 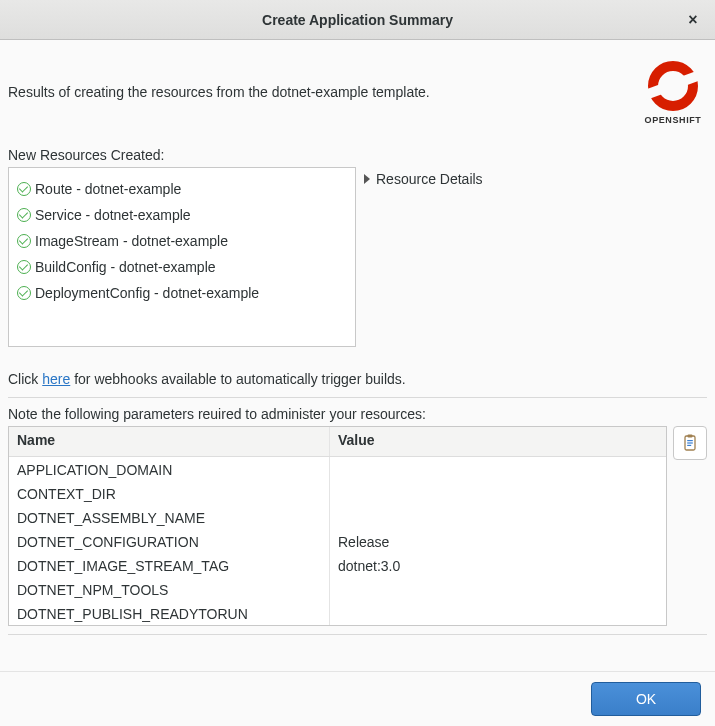 I want to click on params-note: Note the following parameters reuired to…, so click(x=358, y=414).